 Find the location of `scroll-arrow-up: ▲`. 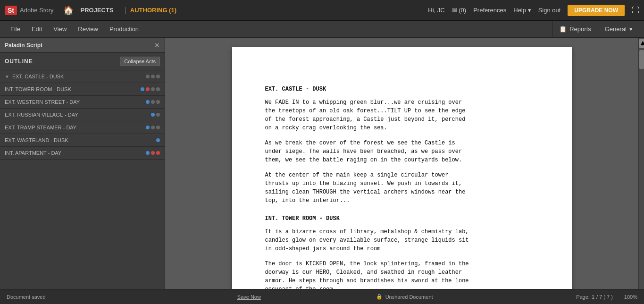

scroll-arrow-up: ▲ is located at coordinates (642, 43).